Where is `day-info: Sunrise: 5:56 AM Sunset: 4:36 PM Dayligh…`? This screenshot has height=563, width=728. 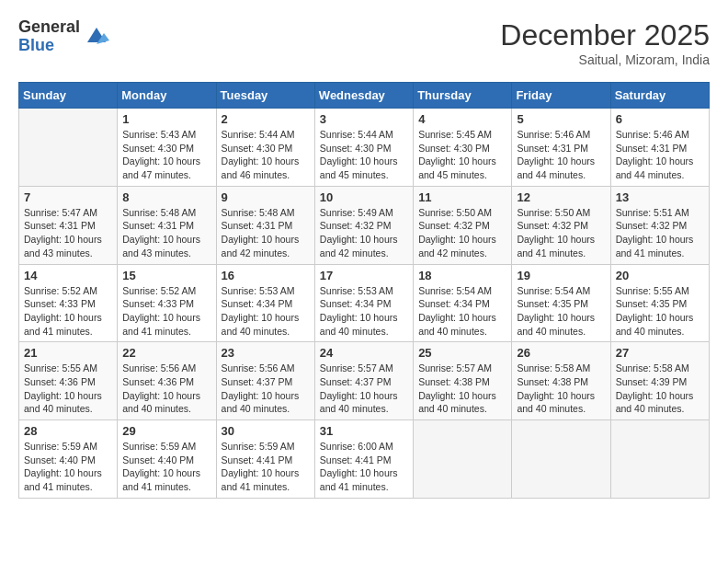 day-info: Sunrise: 5:56 AM Sunset: 4:36 PM Dayligh… is located at coordinates (166, 388).